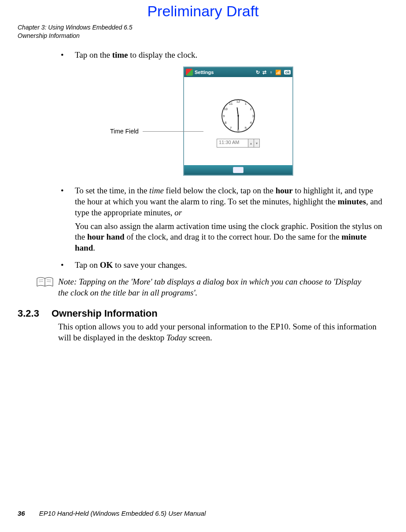 This screenshot has height=532, width=406. What do you see at coordinates (157, 190) in the screenshot?
I see `italic-time: time` at bounding box center [157, 190].